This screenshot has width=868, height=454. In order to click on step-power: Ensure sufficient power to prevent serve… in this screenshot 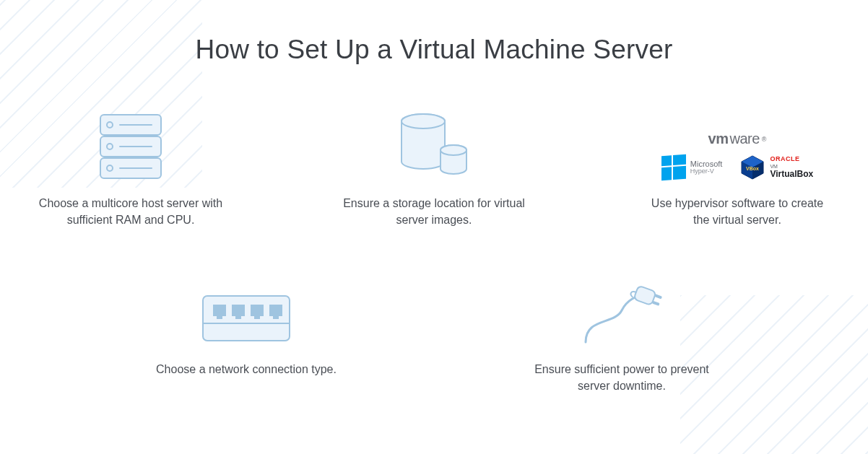, I will do `click(622, 334)`.